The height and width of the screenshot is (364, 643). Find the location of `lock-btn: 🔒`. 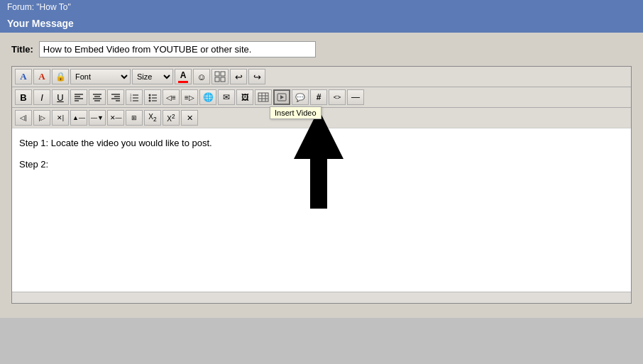

lock-btn: 🔒 is located at coordinates (60, 77).